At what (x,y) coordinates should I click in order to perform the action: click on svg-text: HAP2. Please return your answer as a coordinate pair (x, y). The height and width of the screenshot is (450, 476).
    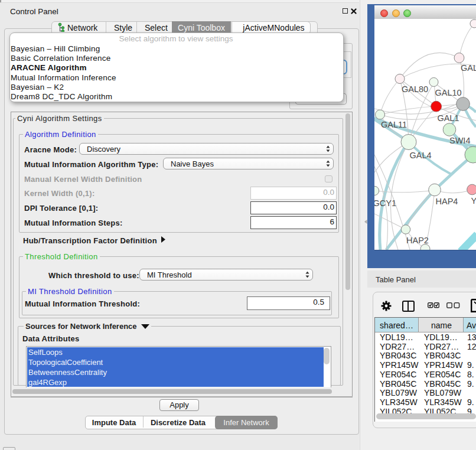
    Looking at the image, I should click on (418, 240).